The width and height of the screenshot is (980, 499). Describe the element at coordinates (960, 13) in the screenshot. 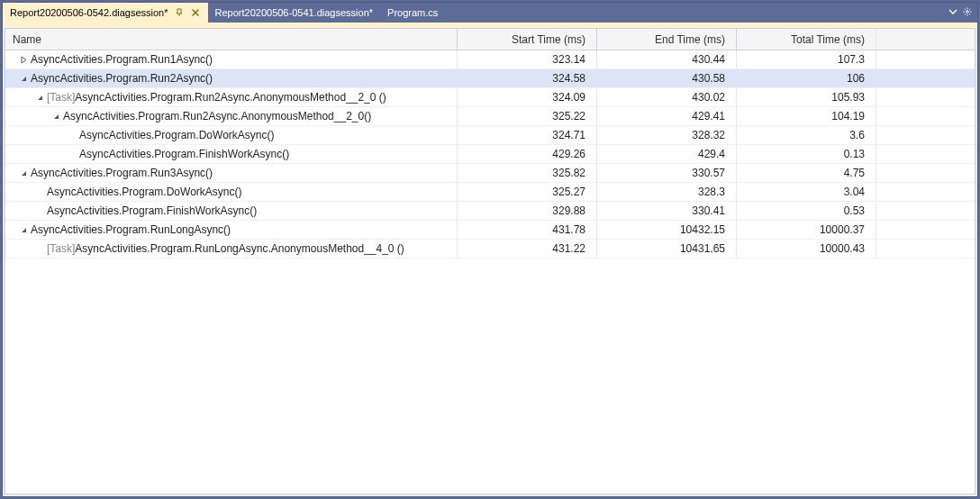

I see `tab-bar-controls` at that location.